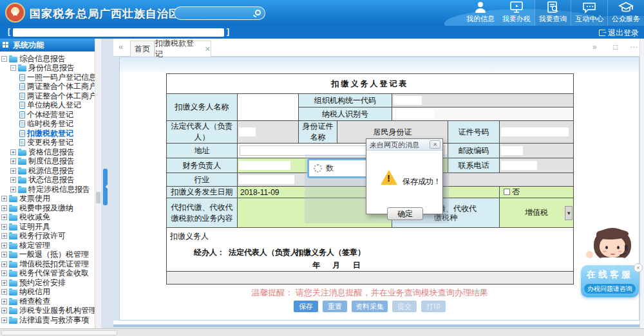 This screenshot has width=644, height=336. What do you see at coordinates (50, 292) in the screenshot?
I see `sidebar-item: +纳税信用` at bounding box center [50, 292].